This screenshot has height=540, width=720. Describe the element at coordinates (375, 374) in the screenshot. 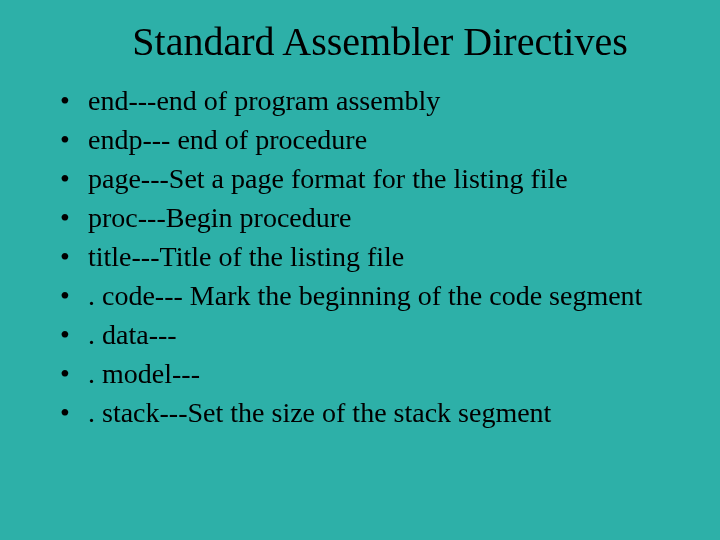

I see `list-item: . model---` at that location.